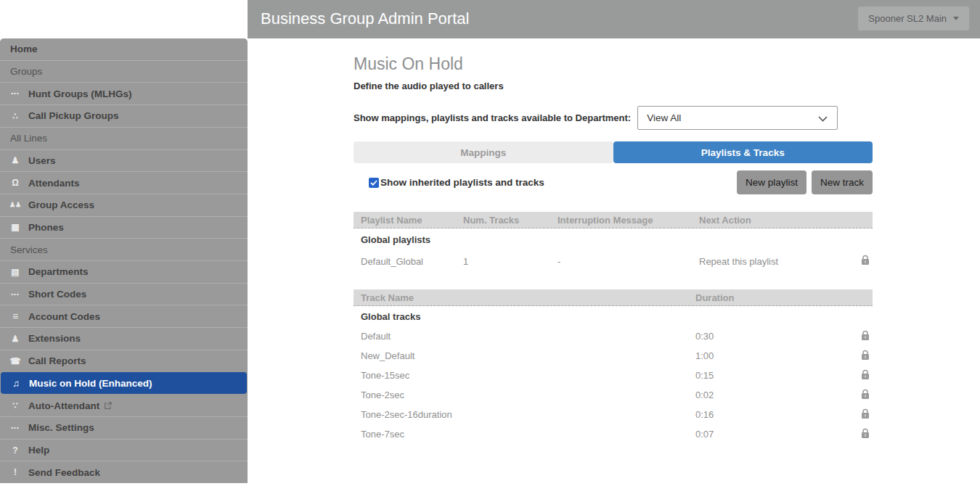 This screenshot has height=486, width=980. Describe the element at coordinates (123, 116) in the screenshot. I see `sidebar-item-call-pickup-groups: ∴Call Pickup Groups` at that location.